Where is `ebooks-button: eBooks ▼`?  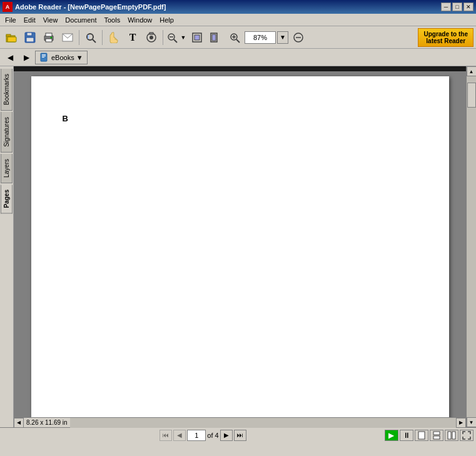 ebooks-button: eBooks ▼ is located at coordinates (61, 58).